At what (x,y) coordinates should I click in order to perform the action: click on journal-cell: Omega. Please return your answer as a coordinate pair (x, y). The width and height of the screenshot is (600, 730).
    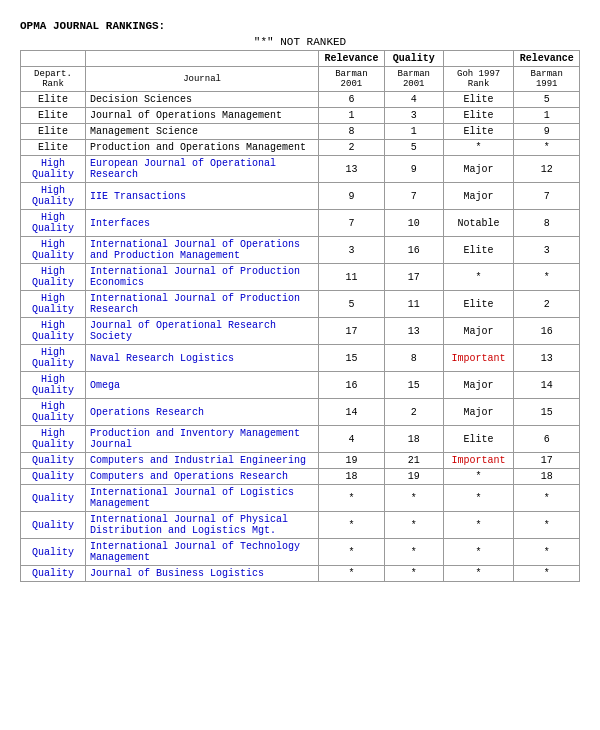
    Looking at the image, I should click on (202, 386).